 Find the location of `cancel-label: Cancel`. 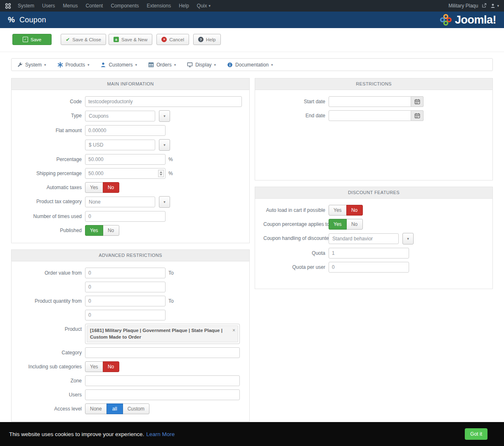

cancel-label: Cancel is located at coordinates (177, 40).